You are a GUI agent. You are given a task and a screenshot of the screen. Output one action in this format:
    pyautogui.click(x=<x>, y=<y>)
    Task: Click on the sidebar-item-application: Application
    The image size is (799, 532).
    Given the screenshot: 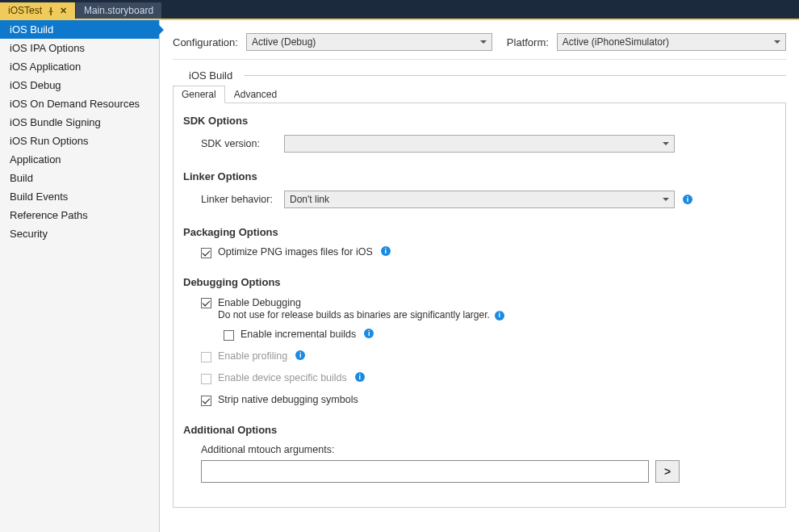 What is the action you would take?
    pyautogui.click(x=79, y=160)
    